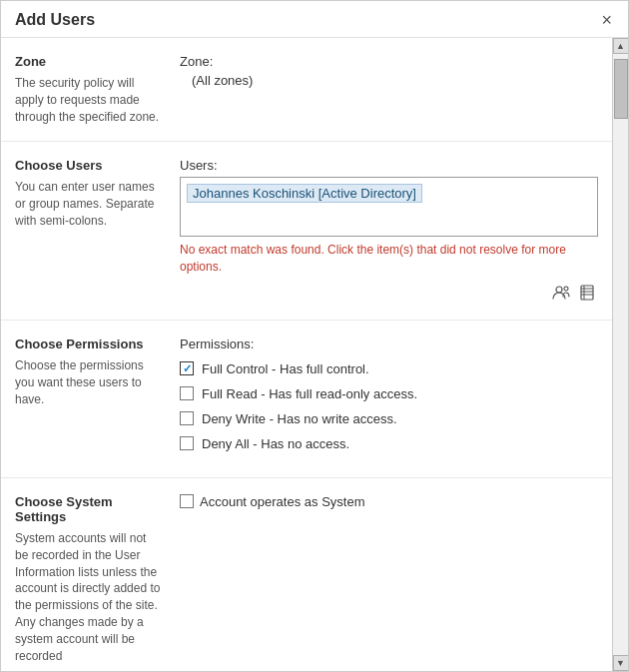 This screenshot has width=629, height=672. What do you see at coordinates (621, 663) in the screenshot?
I see `scrollbar-down-button: ▼` at bounding box center [621, 663].